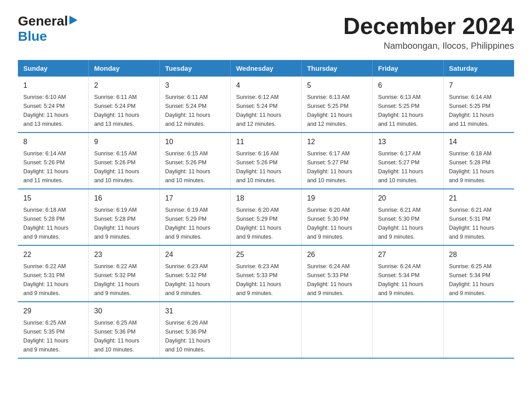 This screenshot has width=532, height=411. What do you see at coordinates (195, 217) in the screenshot?
I see `calendar-cell: 17Sunrise: 6:19 AMSunset: 5:29 PMDayligh…` at bounding box center [195, 217].